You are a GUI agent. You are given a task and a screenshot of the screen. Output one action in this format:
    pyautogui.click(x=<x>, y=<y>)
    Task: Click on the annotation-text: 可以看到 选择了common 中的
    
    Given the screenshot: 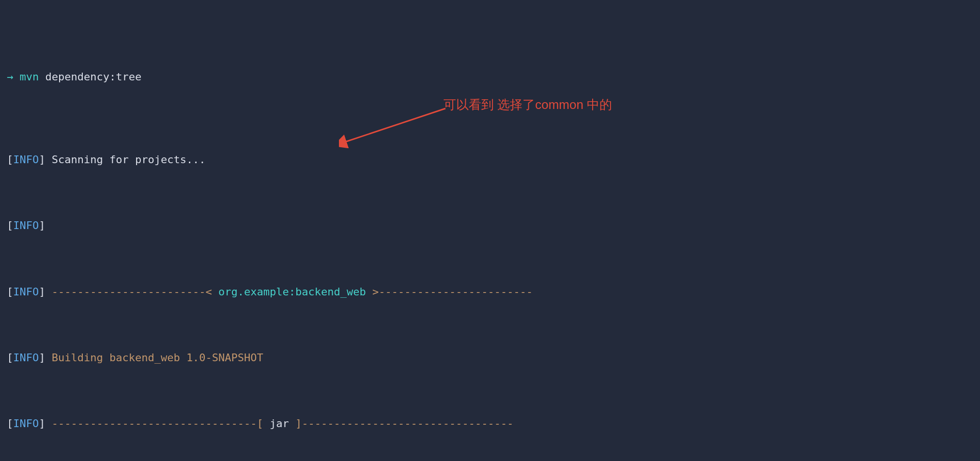 What is the action you would take?
    pyautogui.click(x=528, y=105)
    